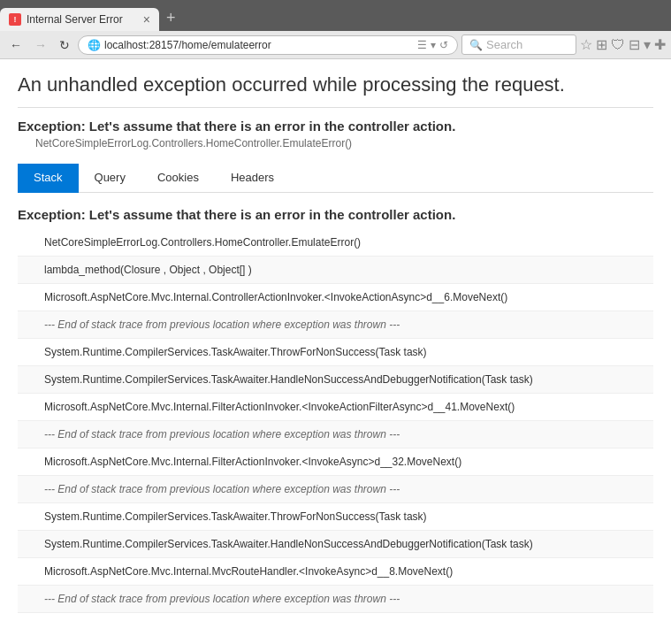 This screenshot has height=644, width=671. Describe the element at coordinates (476, 45) in the screenshot. I see `search-icon: 🔍` at that location.